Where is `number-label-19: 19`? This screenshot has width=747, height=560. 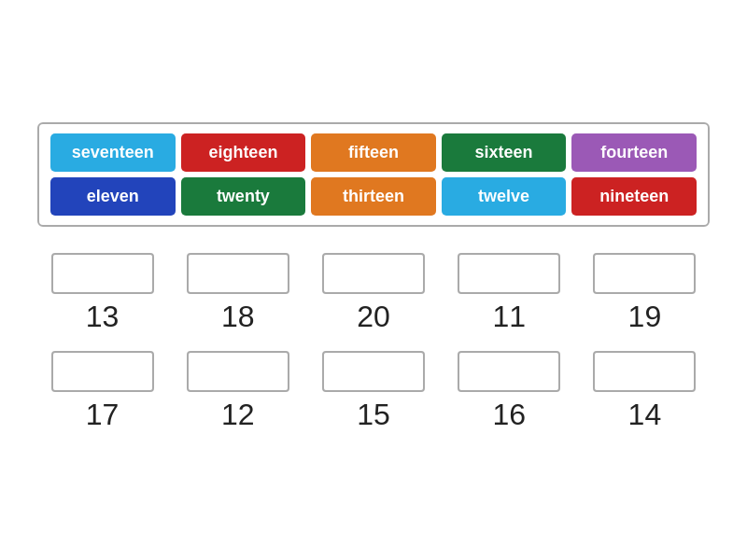 number-label-19: 19 is located at coordinates (645, 317).